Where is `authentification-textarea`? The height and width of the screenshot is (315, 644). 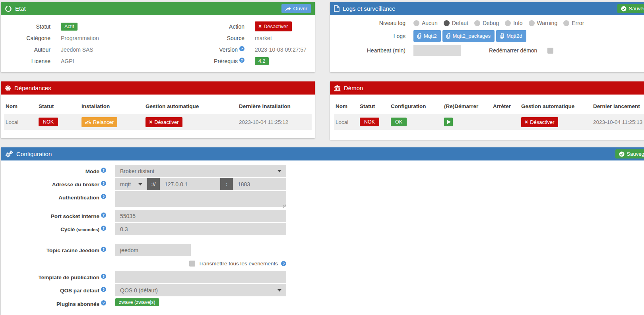 authentification-textarea is located at coordinates (201, 199).